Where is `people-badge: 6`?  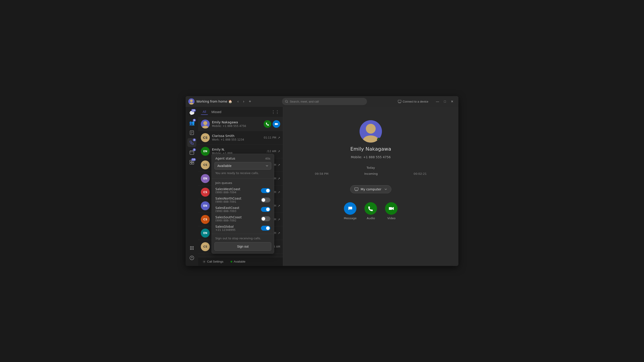
people-badge: 6 is located at coordinates (194, 120).